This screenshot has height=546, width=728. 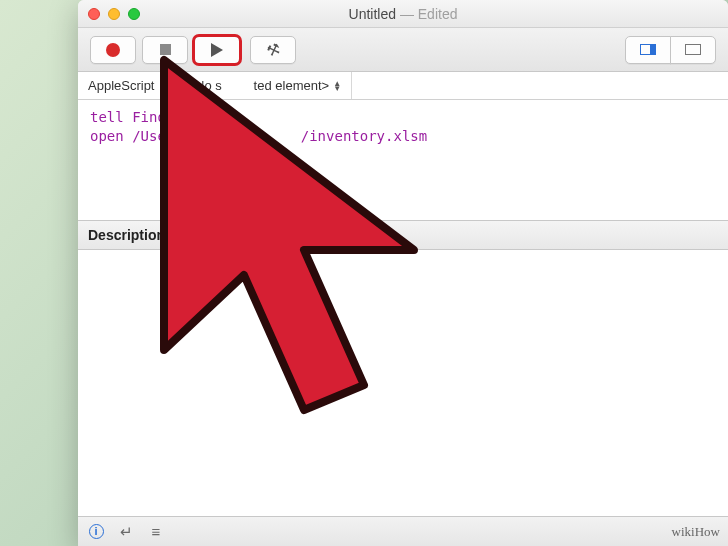 I want to click on language-label: AppleScript, so click(x=121, y=86).